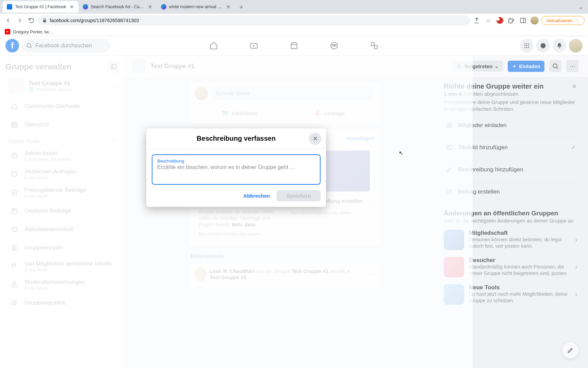 The width and height of the screenshot is (588, 368). What do you see at coordinates (244, 225) in the screenshot?
I see `more-link: Mehr dazu` at bounding box center [244, 225].